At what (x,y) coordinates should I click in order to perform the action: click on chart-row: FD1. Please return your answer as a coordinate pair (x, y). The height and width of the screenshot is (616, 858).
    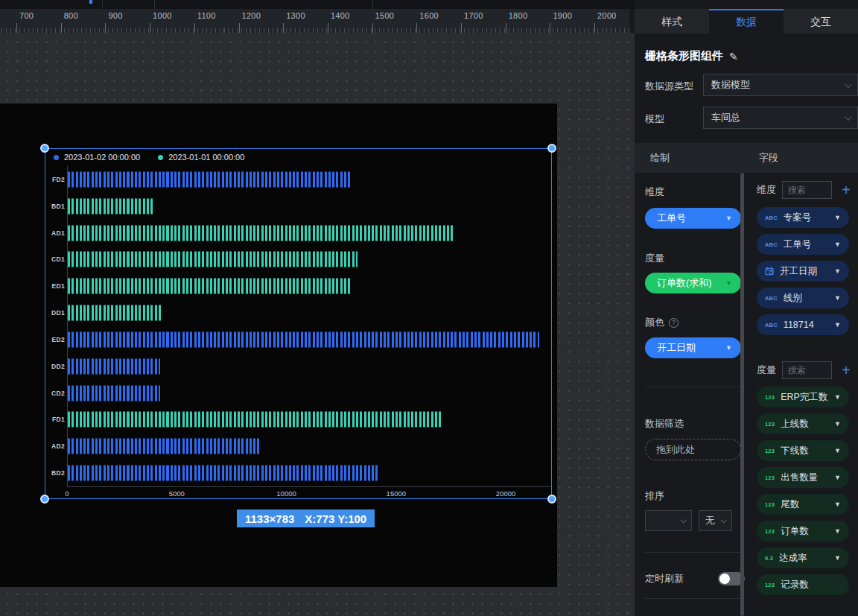
    Looking at the image, I should click on (298, 420).